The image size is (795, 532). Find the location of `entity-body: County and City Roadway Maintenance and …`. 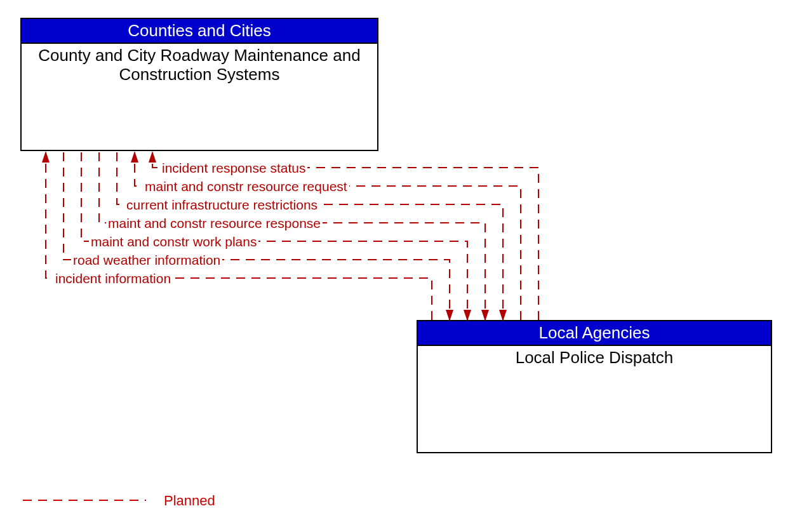

entity-body: County and City Roadway Maintenance and … is located at coordinates (199, 65).